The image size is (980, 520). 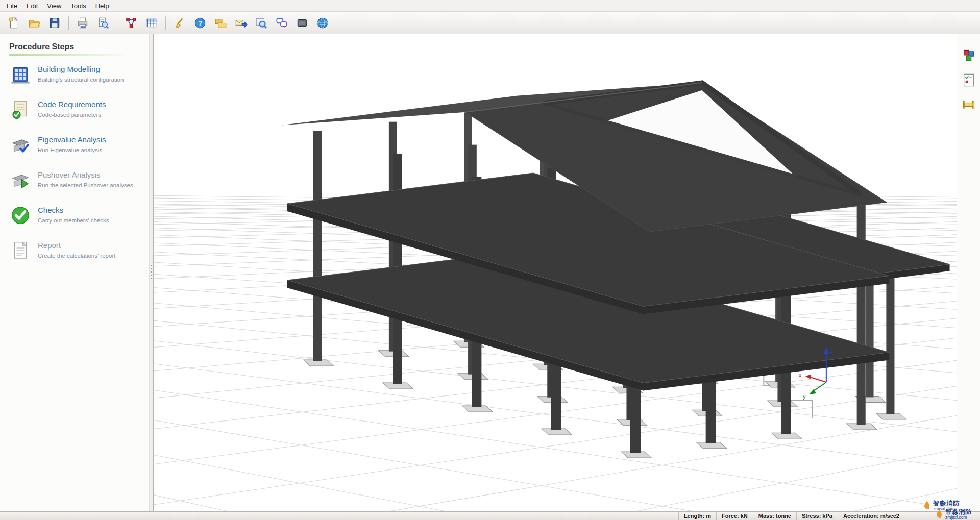 What do you see at coordinates (70, 55) in the screenshot?
I see `sidebar-title-rule` at bounding box center [70, 55].